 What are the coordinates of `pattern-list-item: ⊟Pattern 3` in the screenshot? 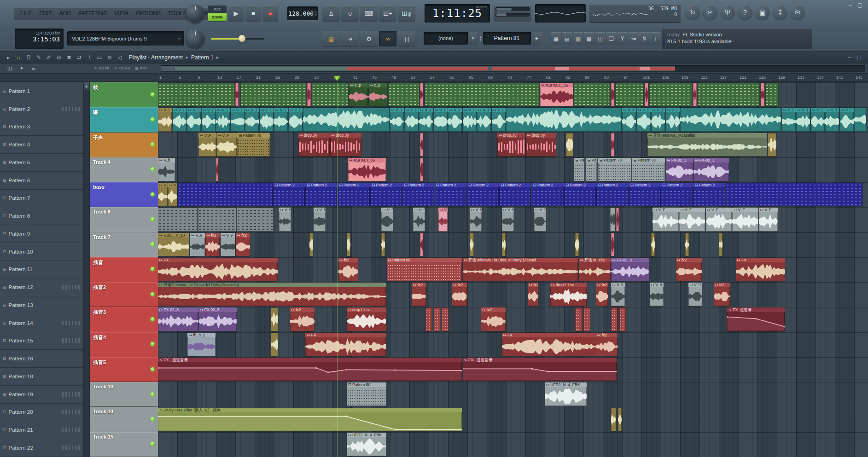 It's located at (41, 127).